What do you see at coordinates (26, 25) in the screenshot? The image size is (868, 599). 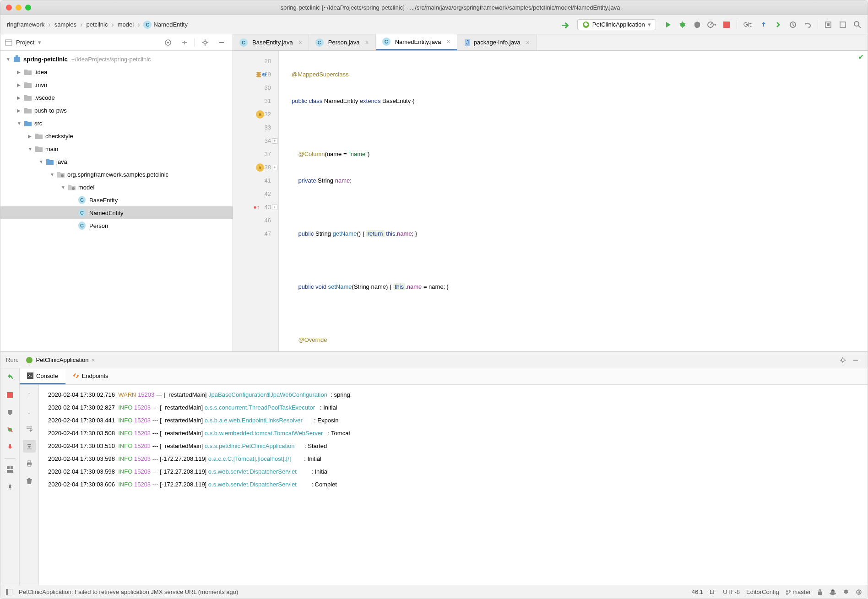 I see `breadcrumb-item: ringframework` at bounding box center [26, 25].